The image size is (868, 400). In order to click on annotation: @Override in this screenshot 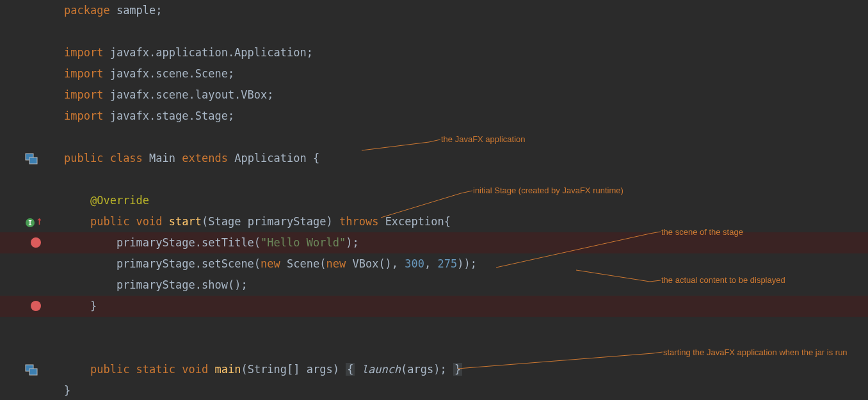, I will do `click(120, 200)`.